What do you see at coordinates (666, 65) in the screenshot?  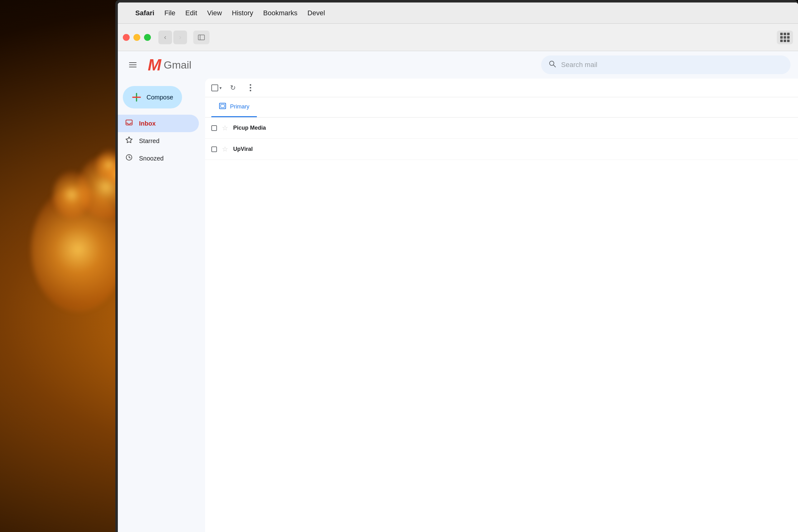 I see `search-bar: Search mail` at bounding box center [666, 65].